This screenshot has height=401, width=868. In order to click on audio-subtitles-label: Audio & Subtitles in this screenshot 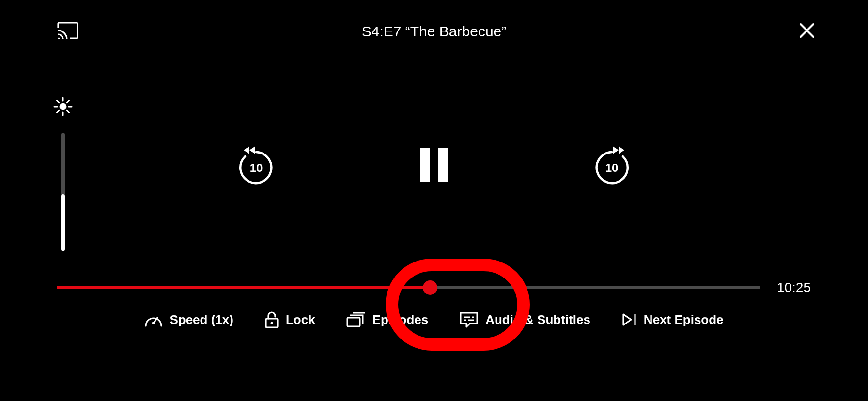, I will do `click(538, 320)`.